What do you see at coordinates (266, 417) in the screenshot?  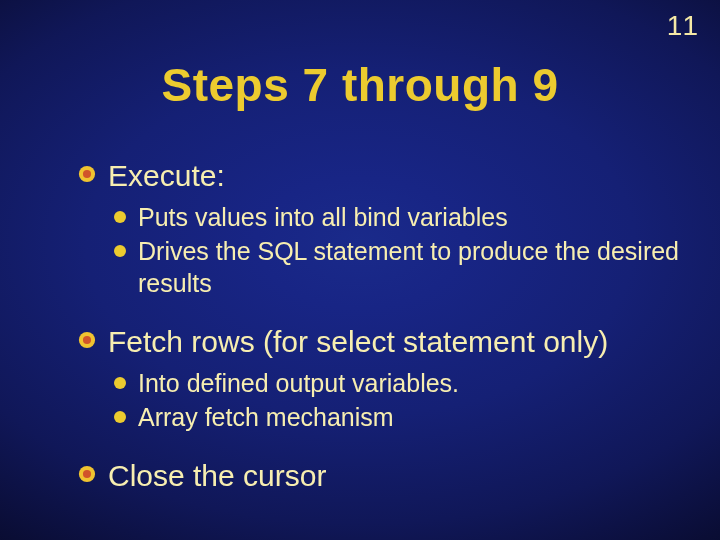 I see `list-subitem-label: Array fetch mechanism` at bounding box center [266, 417].